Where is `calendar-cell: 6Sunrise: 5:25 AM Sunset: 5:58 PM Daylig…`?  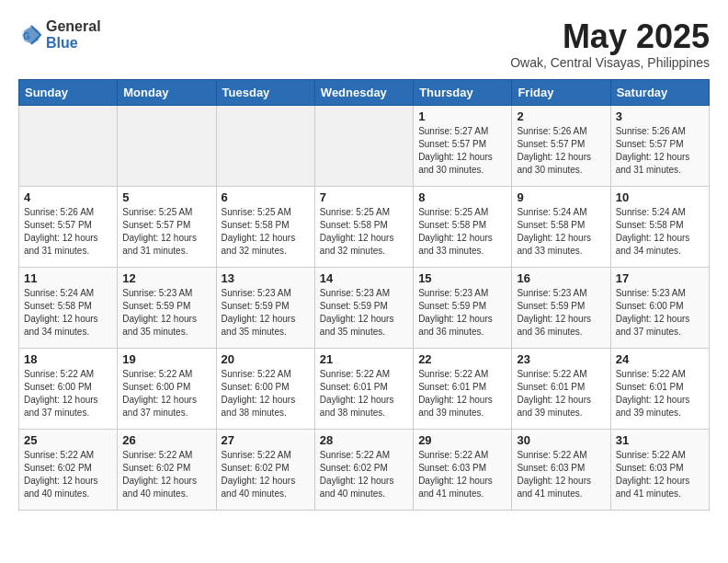
calendar-cell: 6Sunrise: 5:25 AM Sunset: 5:58 PM Daylig… is located at coordinates (265, 226).